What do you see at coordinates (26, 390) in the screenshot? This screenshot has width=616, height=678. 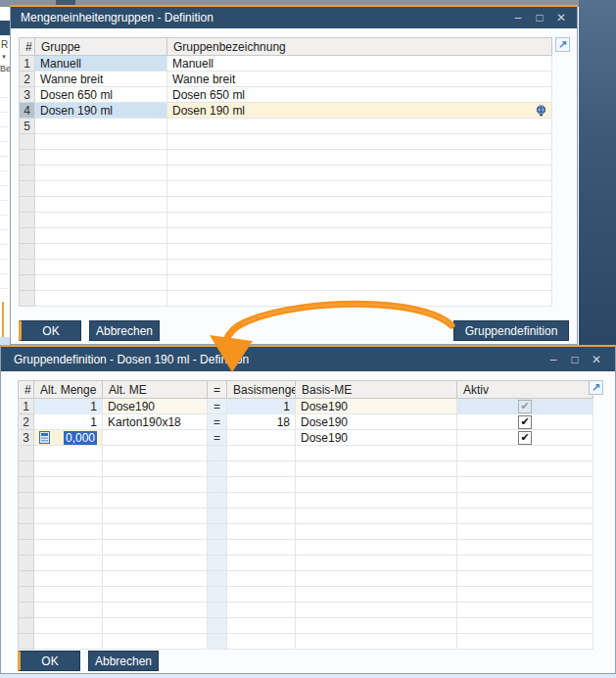 I see `column-header-num: #` at bounding box center [26, 390].